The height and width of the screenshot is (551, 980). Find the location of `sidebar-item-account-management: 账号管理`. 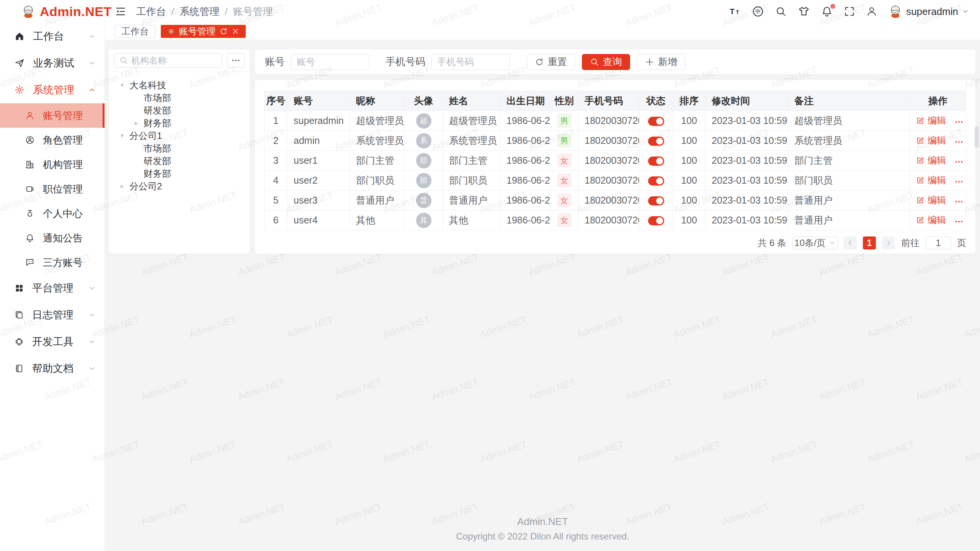

sidebar-item-account-management: 账号管理 is located at coordinates (52, 116).